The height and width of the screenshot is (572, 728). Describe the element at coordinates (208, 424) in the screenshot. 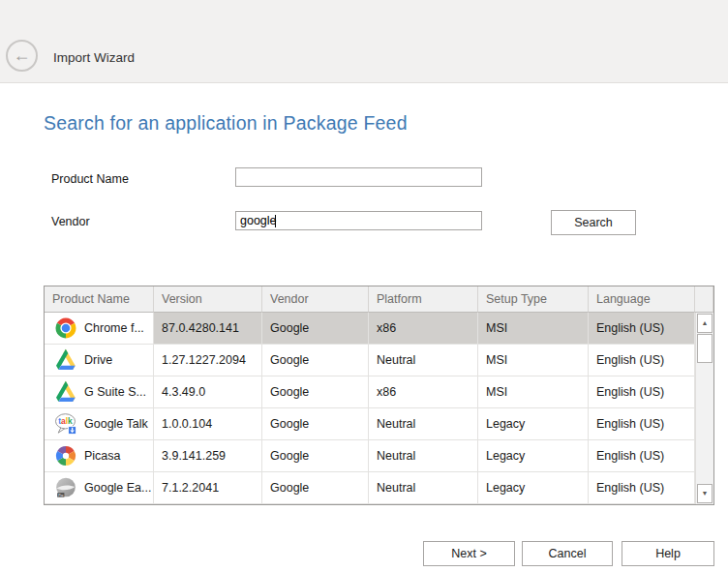

I see `cell-version: 1.0.0.104` at that location.